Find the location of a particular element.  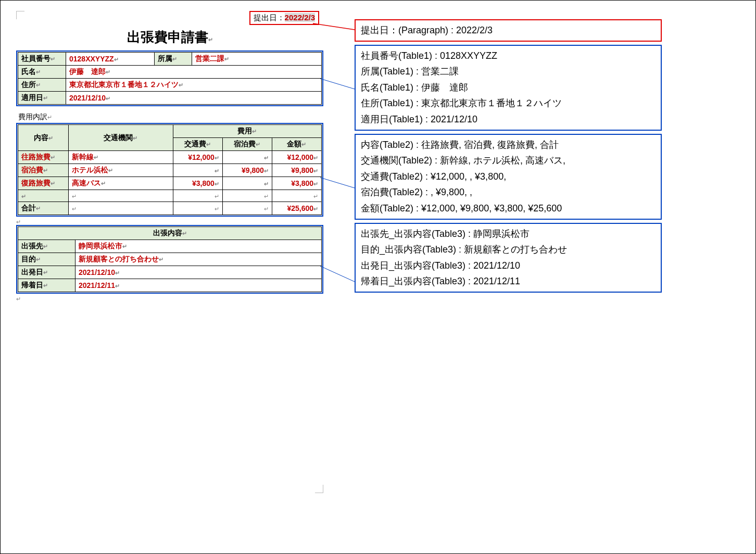

expense-section-label: 費用内訳↵ is located at coordinates (171, 117).